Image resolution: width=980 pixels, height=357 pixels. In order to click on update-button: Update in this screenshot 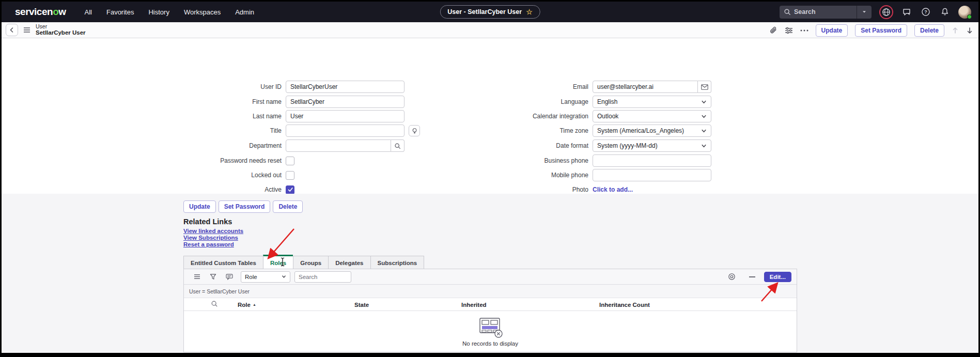, I will do `click(832, 30)`.